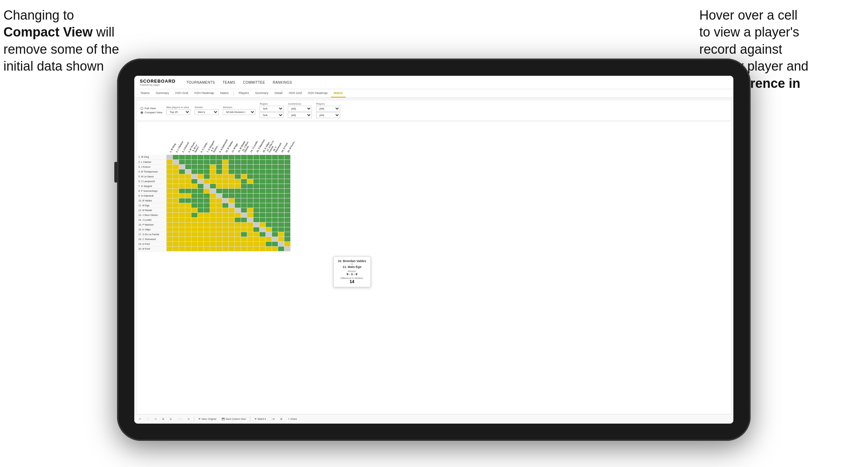  What do you see at coordinates (205, 93) in the screenshot?
I see `tab-h2h-heatmap-1: H2H Heatmap` at bounding box center [205, 93].